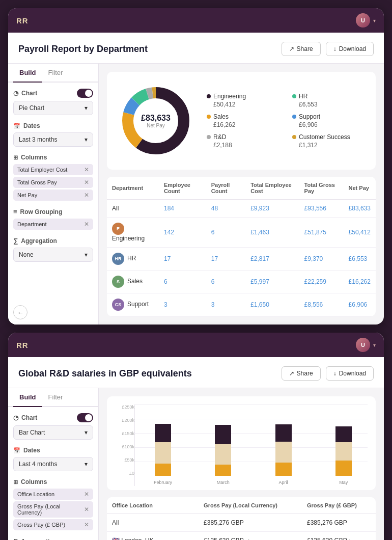 The height and width of the screenshot is (540, 392). What do you see at coordinates (301, 49) in the screenshot?
I see `share-button-1: ↗ Share` at bounding box center [301, 49].